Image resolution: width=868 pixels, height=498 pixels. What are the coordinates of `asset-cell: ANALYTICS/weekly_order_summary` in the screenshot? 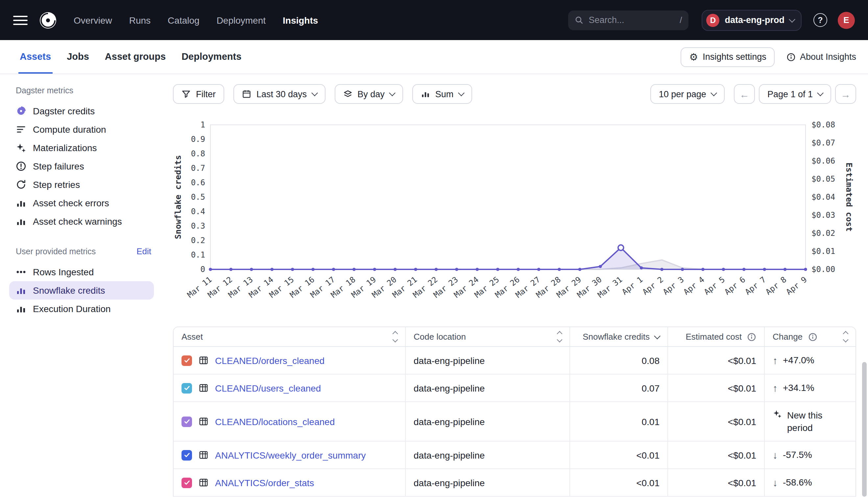 It's located at (289, 455).